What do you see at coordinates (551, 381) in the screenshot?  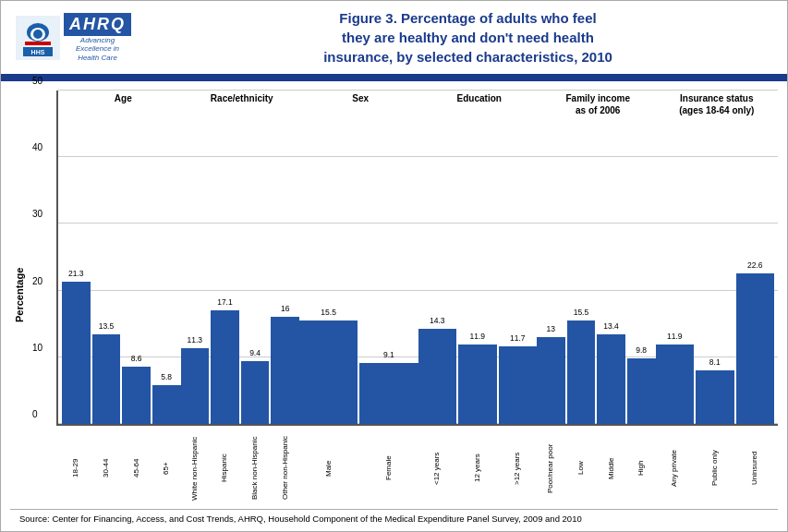 I see `bar-4-0: 13` at bounding box center [551, 381].